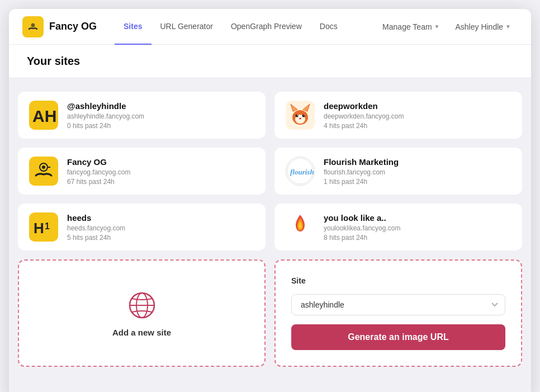 The width and height of the screenshot is (540, 392). Describe the element at coordinates (98, 182) in the screenshot. I see `site-hits: 67 hits past 24h` at that location.